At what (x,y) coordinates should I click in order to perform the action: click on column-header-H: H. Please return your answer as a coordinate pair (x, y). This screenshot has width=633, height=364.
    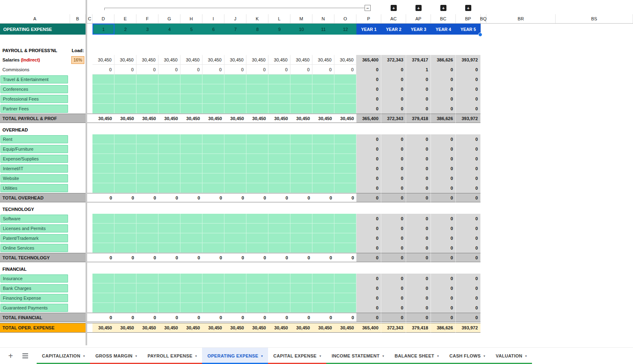
    Looking at the image, I should click on (191, 19).